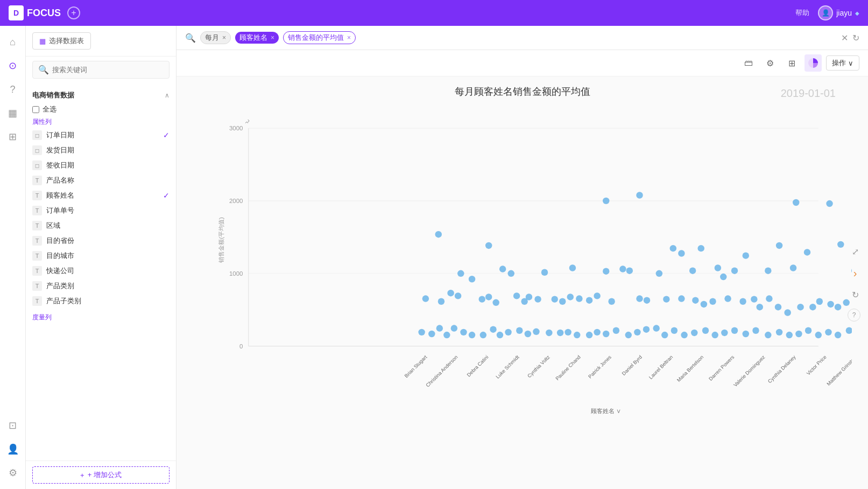 The width and height of the screenshot is (868, 489). I want to click on tag-avg-sales: 销售金额的平均值 ×, so click(320, 38).